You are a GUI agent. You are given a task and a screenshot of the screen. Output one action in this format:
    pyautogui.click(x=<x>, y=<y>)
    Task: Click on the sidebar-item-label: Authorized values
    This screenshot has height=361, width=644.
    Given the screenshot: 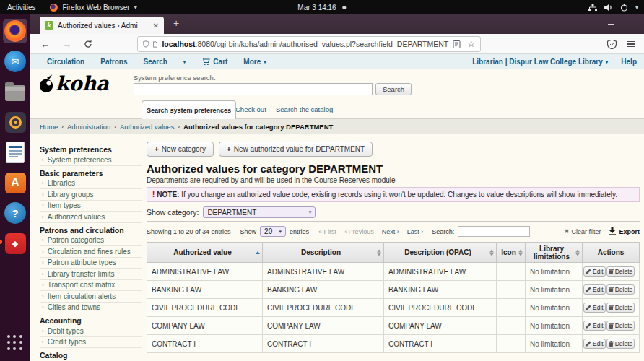 What is the action you would take?
    pyautogui.click(x=77, y=217)
    